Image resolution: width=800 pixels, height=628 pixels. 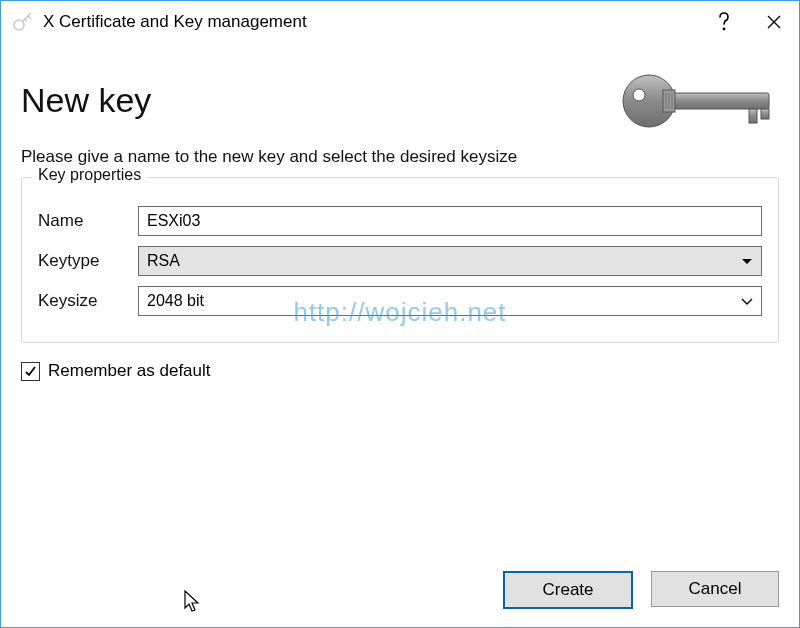 What do you see at coordinates (450, 261) in the screenshot?
I see `keytype-select: RSA` at bounding box center [450, 261].